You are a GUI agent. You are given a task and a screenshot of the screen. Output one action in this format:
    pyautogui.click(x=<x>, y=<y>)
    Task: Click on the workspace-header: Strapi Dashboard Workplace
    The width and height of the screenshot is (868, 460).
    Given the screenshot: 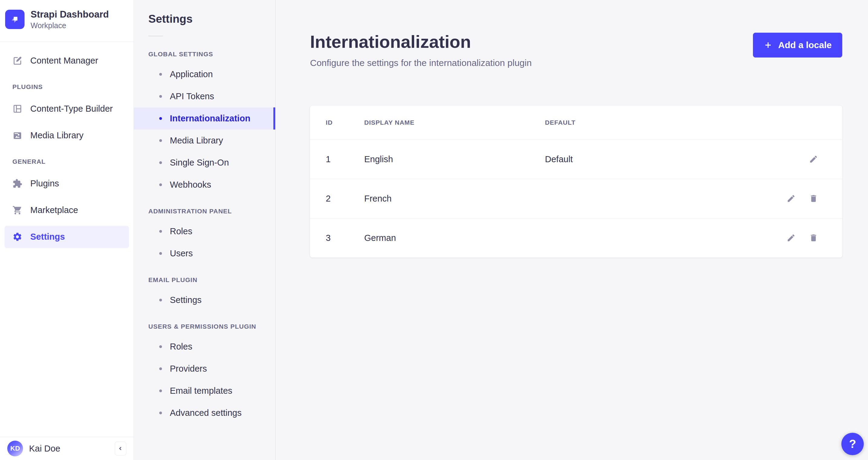 What is the action you would take?
    pyautogui.click(x=67, y=21)
    